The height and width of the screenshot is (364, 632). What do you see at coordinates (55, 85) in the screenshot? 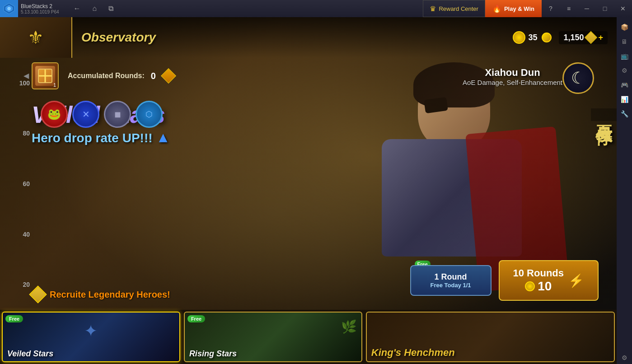
I see `item-count: 1` at bounding box center [55, 85].